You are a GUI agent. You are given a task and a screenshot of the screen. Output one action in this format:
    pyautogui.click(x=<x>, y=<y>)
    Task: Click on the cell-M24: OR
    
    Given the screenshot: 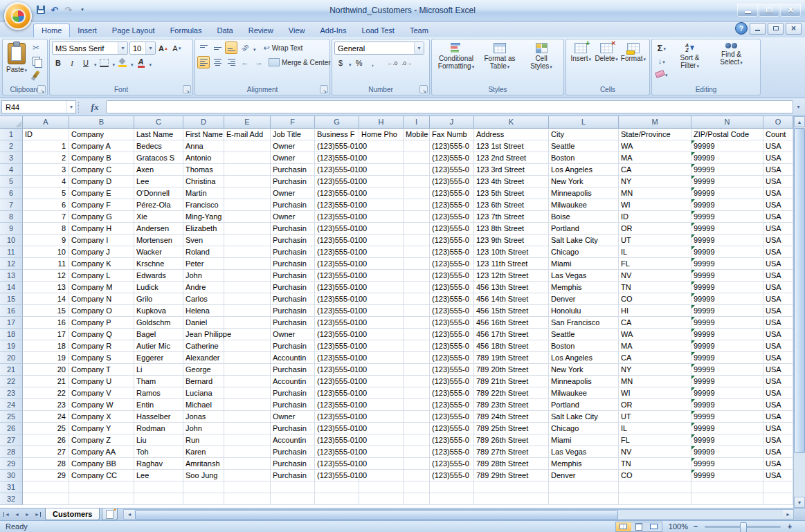 What is the action you would take?
    pyautogui.click(x=655, y=405)
    